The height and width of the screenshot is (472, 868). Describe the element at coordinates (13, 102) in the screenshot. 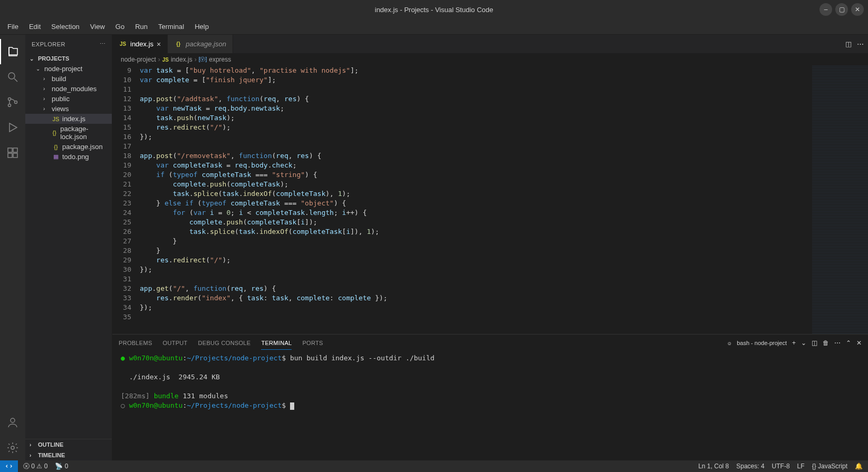

I see `source-control-icon` at that location.